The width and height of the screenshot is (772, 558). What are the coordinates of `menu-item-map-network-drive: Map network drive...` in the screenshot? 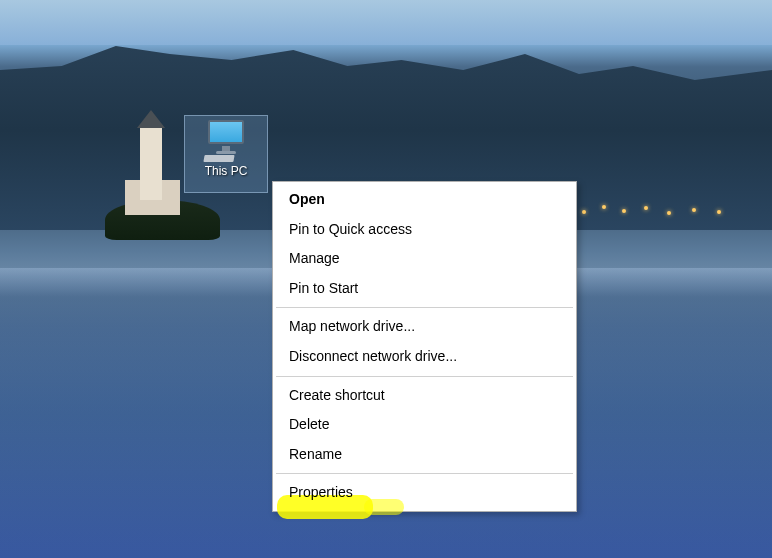 It's located at (424, 327).